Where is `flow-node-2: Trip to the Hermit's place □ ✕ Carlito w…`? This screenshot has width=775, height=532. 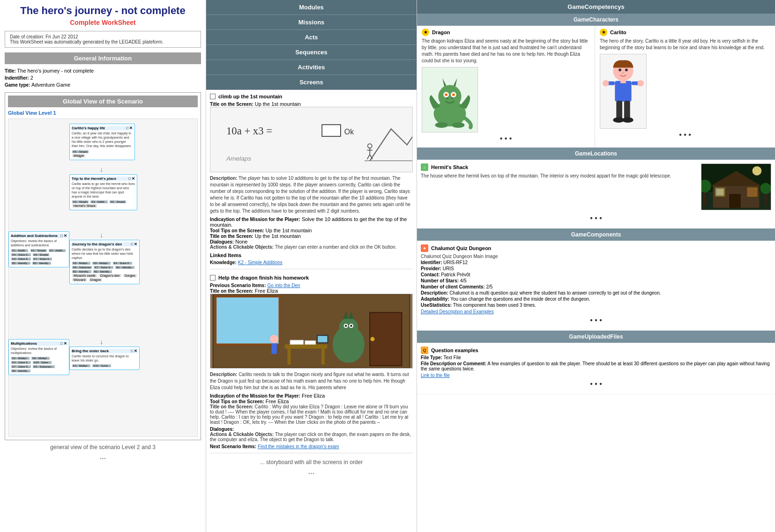 flow-node-2: Trip to the Hermit's place □ ✕ Carlito w… is located at coordinates (103, 192).